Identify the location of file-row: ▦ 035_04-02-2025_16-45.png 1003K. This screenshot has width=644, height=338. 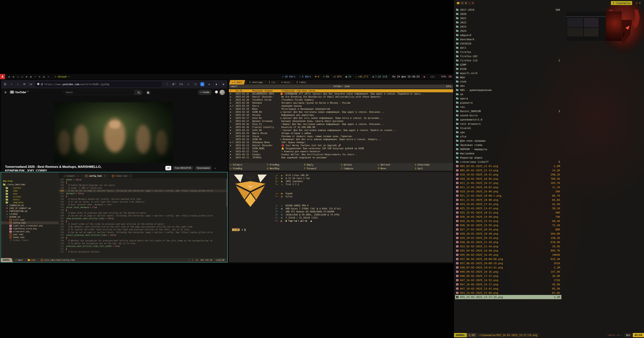
(508, 255).